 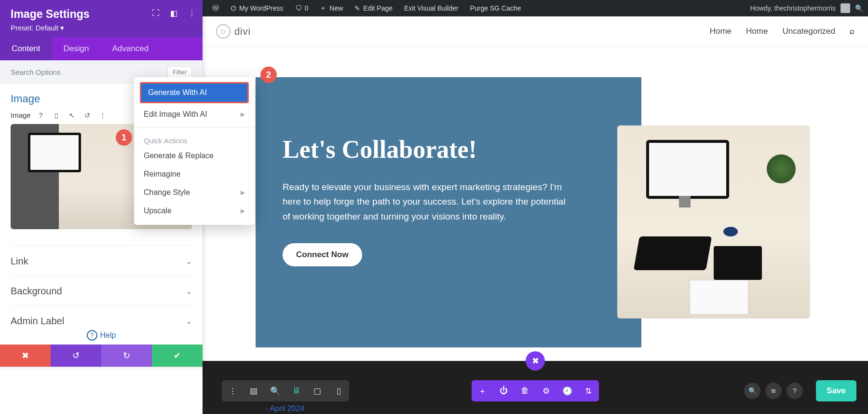 I want to click on wp-logo-icon: ⓦ, so click(x=216, y=8).